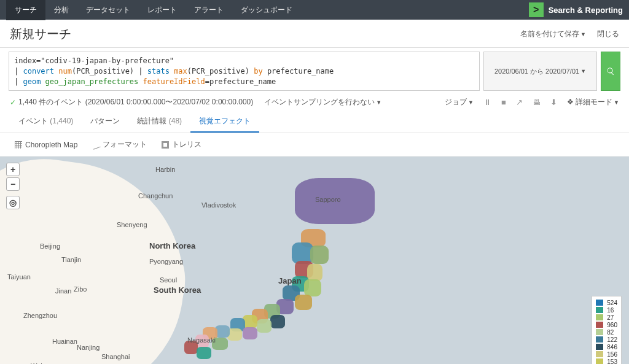 This screenshot has width=629, height=364. What do you see at coordinates (593, 102) in the screenshot?
I see `mode-dropdown: ❖ 詳細モード▼` at bounding box center [593, 102].